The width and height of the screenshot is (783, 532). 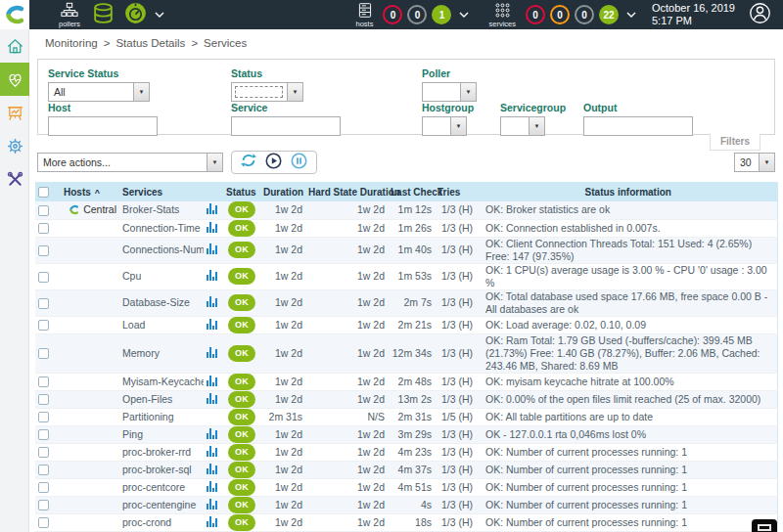 I want to click on service-link: Connections-Number, so click(x=162, y=249).